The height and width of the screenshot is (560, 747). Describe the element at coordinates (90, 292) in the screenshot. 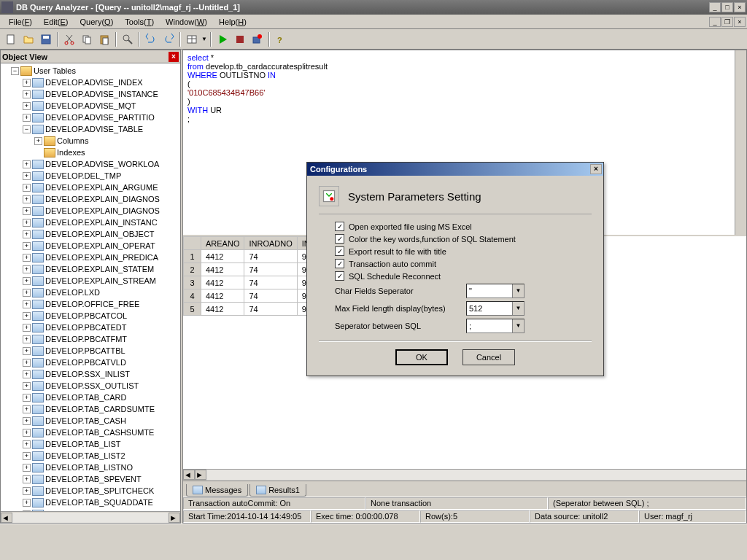

I see `tree-item-table: +DEVELOP.LXD` at that location.